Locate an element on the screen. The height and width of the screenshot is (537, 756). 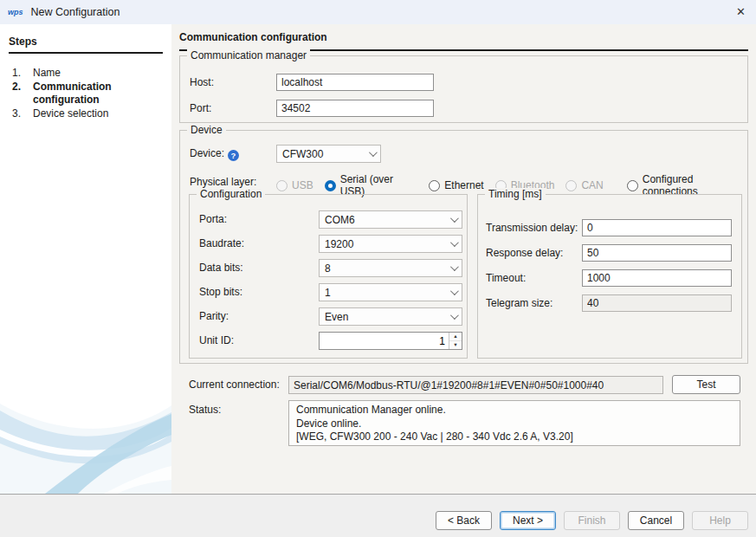
device-combobox: CFW300 is located at coordinates (329, 154).